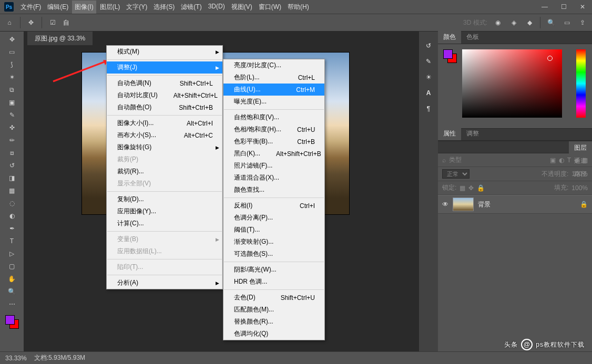  Describe the element at coordinates (12, 52) in the screenshot. I see `marquee-tool: ▭` at that location.